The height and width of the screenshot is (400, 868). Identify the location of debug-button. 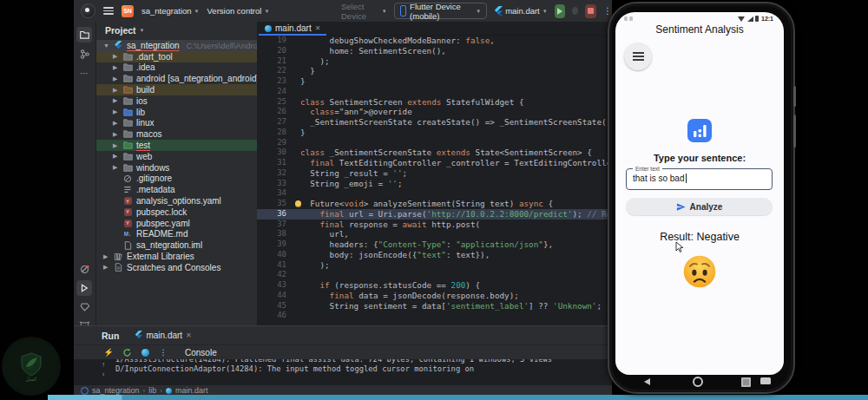
(575, 10).